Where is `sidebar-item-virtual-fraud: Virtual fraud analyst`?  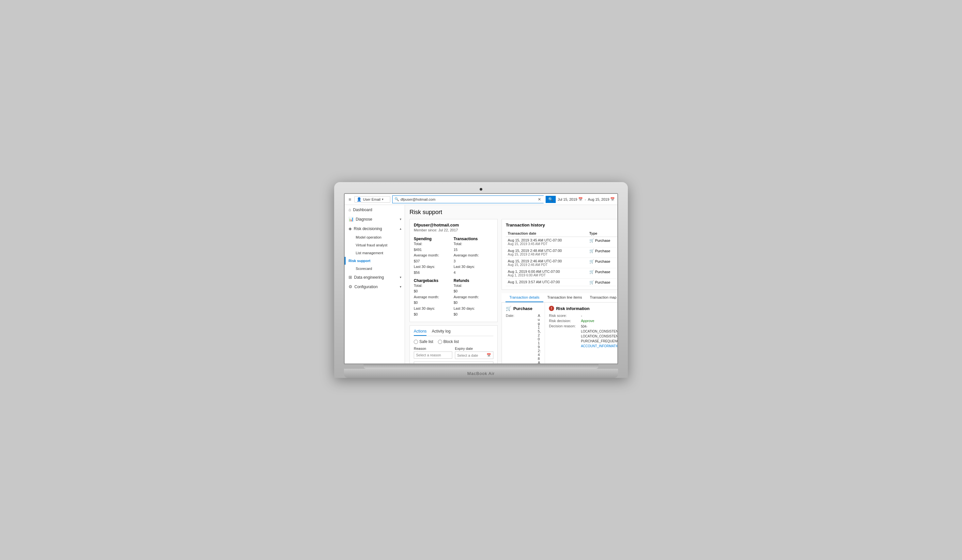
sidebar-item-virtual-fraud: Virtual fraud analyst is located at coordinates (375, 245).